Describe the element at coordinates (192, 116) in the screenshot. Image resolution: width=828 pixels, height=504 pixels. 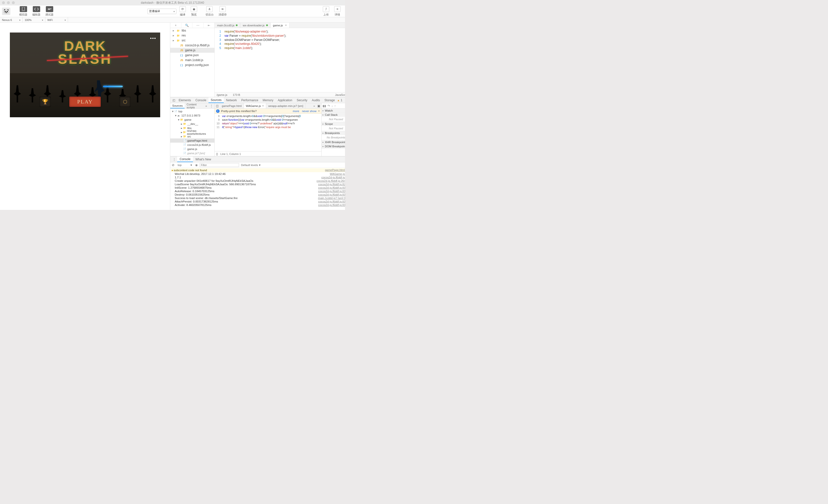
I see `tree-node-127.0.0.1:9973: ▾☁127.0.0.1:9973` at that location.